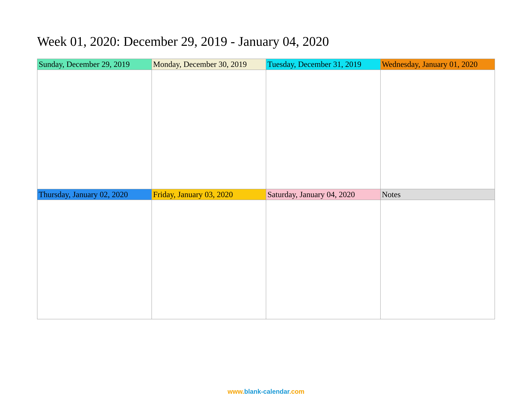  I want to click on day-header-monday: Monday, December 30, 2019, so click(209, 64).